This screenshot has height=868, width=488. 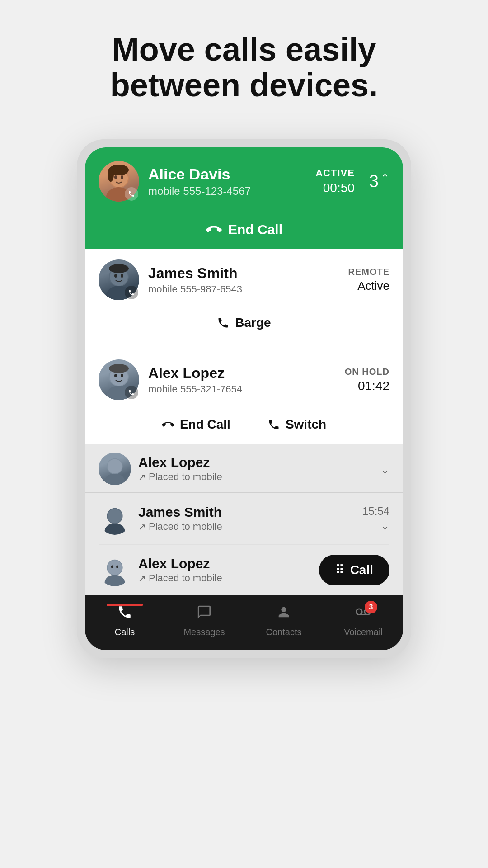 What do you see at coordinates (115, 469) in the screenshot?
I see `history-alex-avatar-wrap` at bounding box center [115, 469].